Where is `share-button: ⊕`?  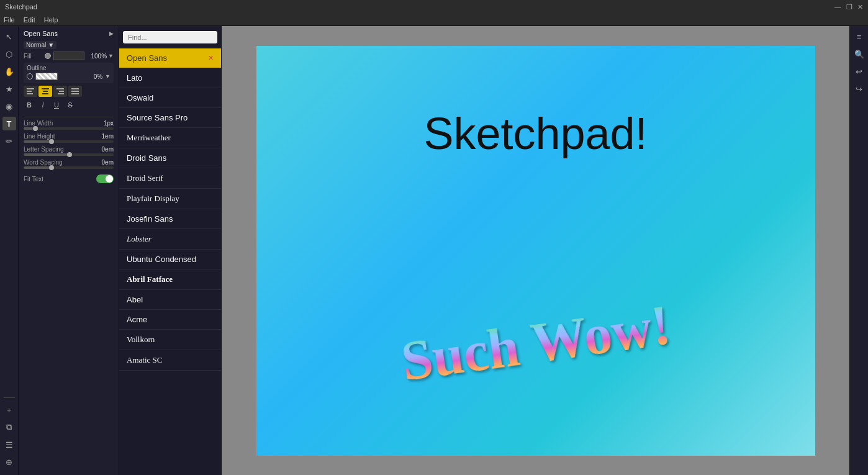
share-button: ⊕ is located at coordinates (9, 462).